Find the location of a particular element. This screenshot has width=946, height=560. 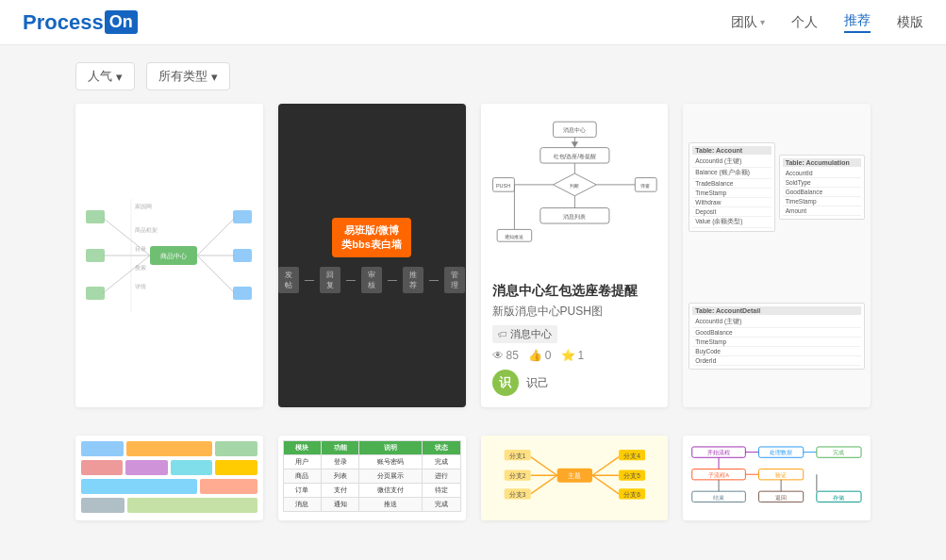

like-count: 0 is located at coordinates (549, 355).